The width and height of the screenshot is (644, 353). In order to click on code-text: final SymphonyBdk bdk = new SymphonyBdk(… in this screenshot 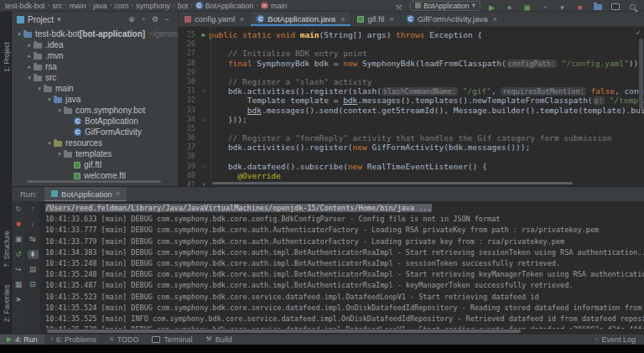, I will do `click(426, 64)`.